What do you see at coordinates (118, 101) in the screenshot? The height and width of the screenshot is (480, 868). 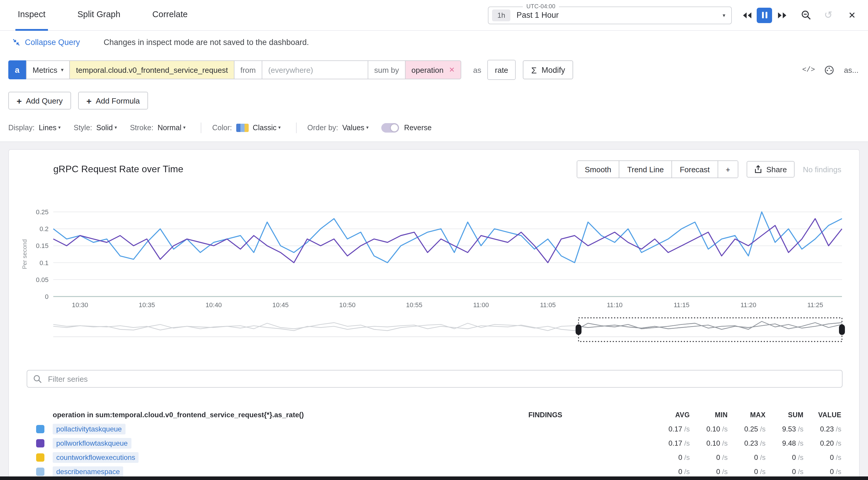 I see `add-formula-label: Add Formula` at bounding box center [118, 101].